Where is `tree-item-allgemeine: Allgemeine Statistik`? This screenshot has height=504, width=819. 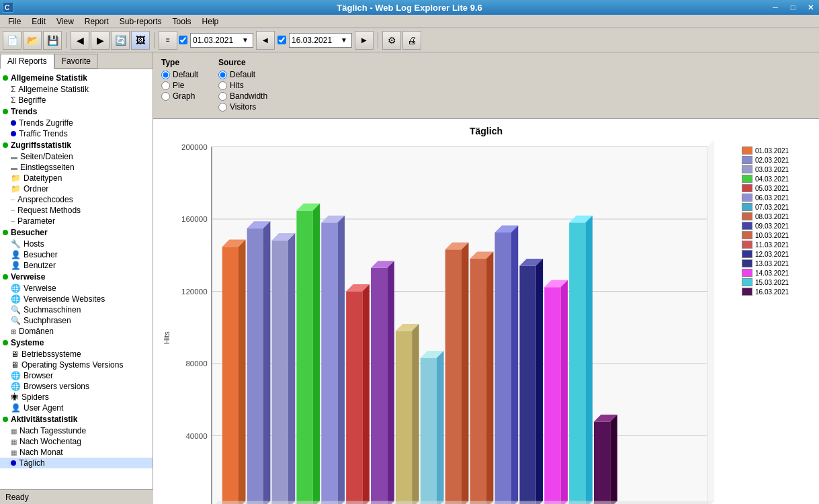
tree-item-allgemeine: Allgemeine Statistik is located at coordinates (77, 78).